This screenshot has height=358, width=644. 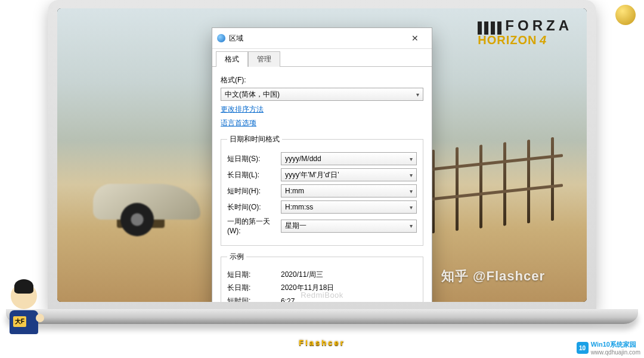 What do you see at coordinates (20, 322) in the screenshot?
I see `avatar-tag: 大F` at bounding box center [20, 322].